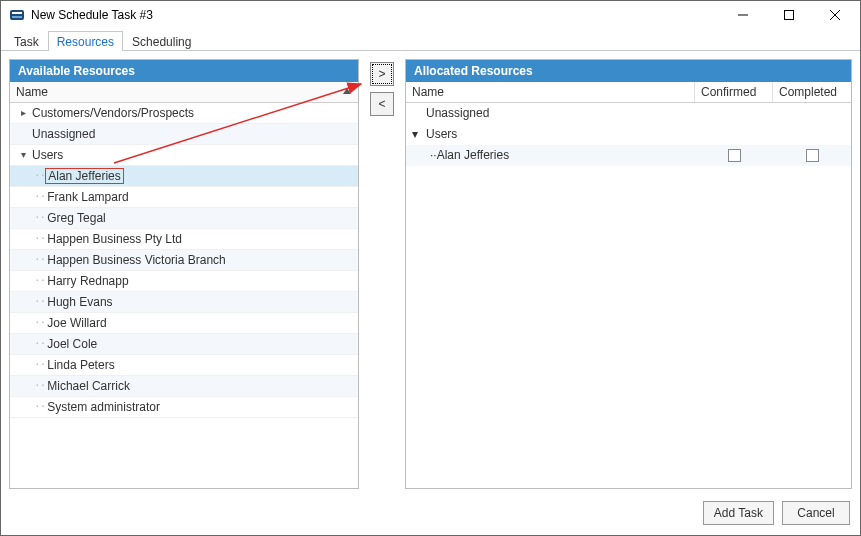  I want to click on tree-user-item: ·· Alan Jefferies, so click(184, 176).